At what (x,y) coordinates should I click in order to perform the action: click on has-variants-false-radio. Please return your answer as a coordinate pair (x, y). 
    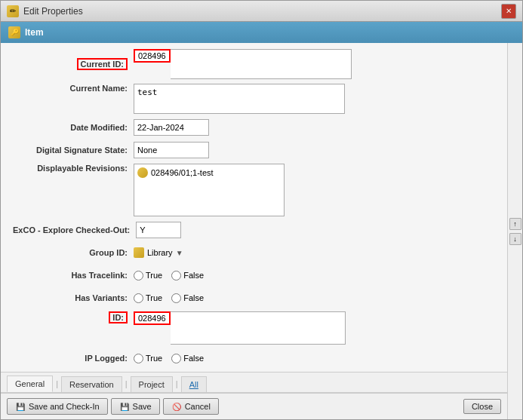
    Looking at the image, I should click on (177, 299).